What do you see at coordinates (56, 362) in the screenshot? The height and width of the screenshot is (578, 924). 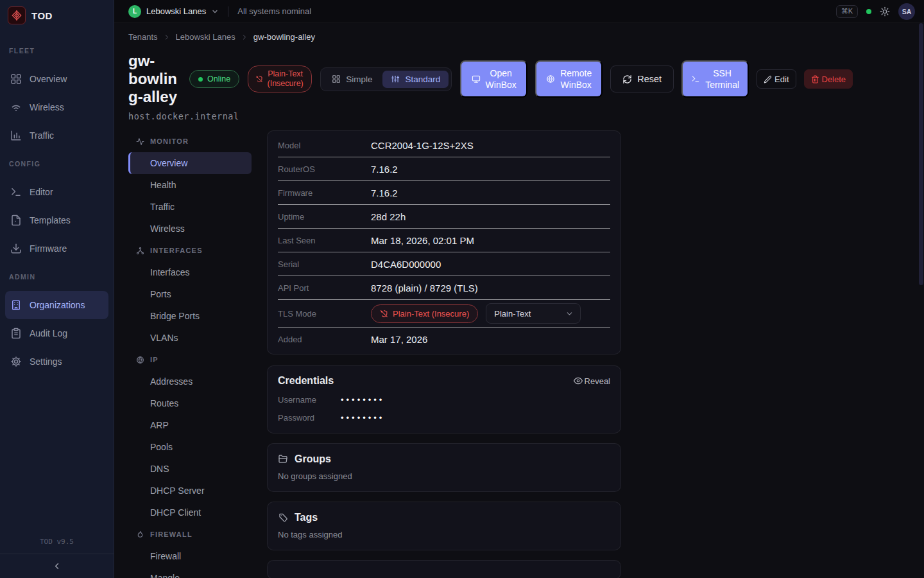 I see `sidebar-item-settings: Settings` at bounding box center [56, 362].